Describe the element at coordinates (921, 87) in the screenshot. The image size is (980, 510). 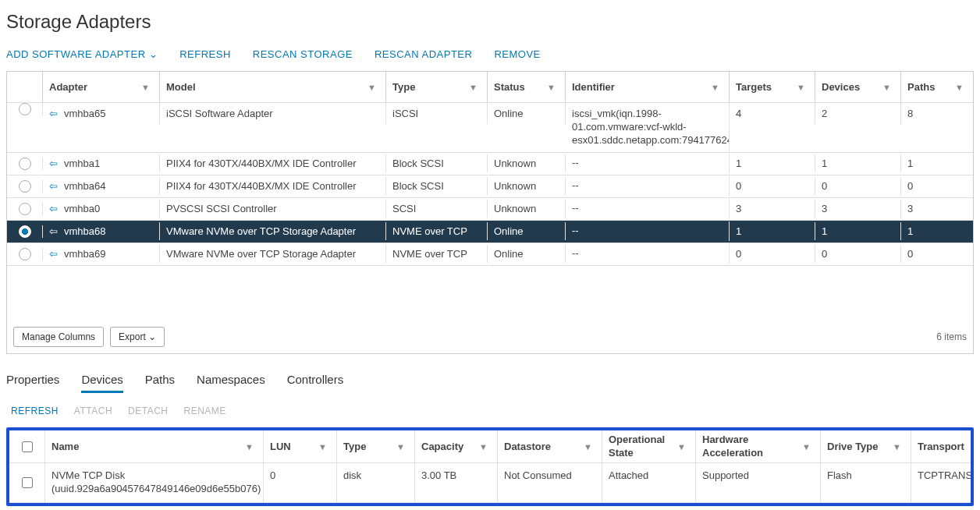
I see `col-paths: Paths` at that location.